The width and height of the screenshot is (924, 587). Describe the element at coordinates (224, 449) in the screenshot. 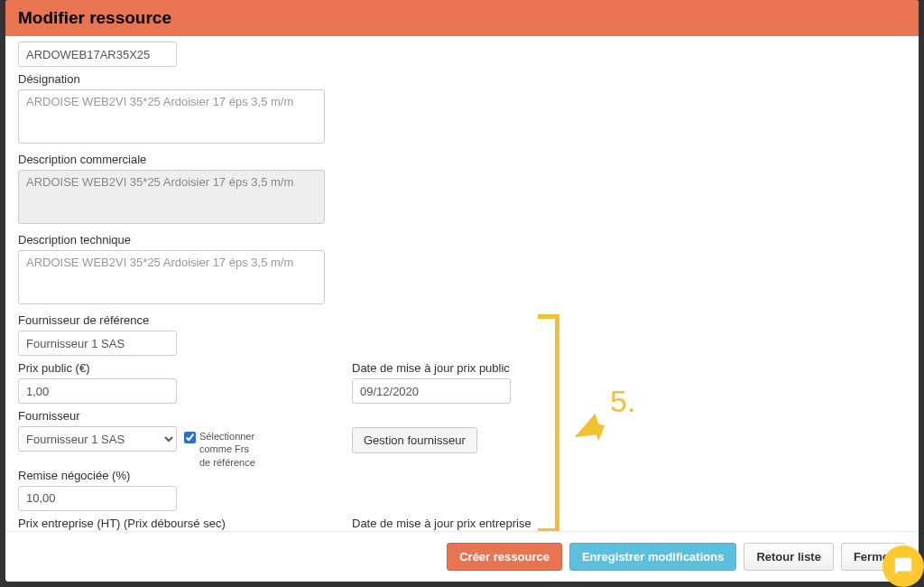

I see `checkbox-text-2: comme Frs` at that location.